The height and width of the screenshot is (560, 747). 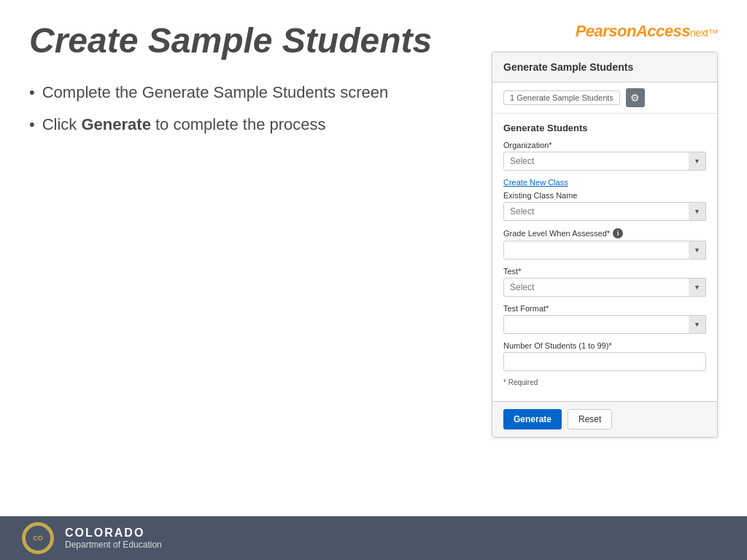 I want to click on test-select: Select, so click(x=605, y=287).